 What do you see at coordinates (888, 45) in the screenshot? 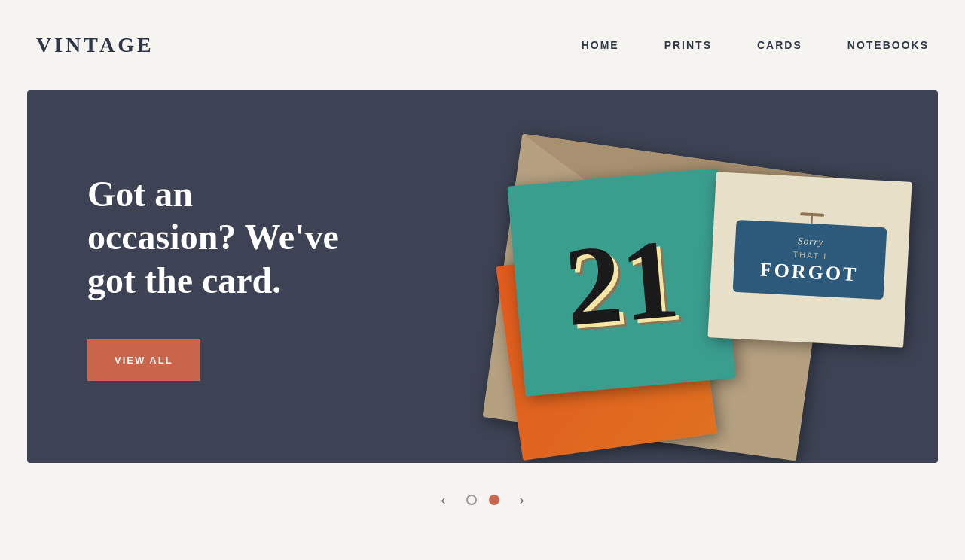
I see `nav-notebooks: NOTEBOOKS` at bounding box center [888, 45].